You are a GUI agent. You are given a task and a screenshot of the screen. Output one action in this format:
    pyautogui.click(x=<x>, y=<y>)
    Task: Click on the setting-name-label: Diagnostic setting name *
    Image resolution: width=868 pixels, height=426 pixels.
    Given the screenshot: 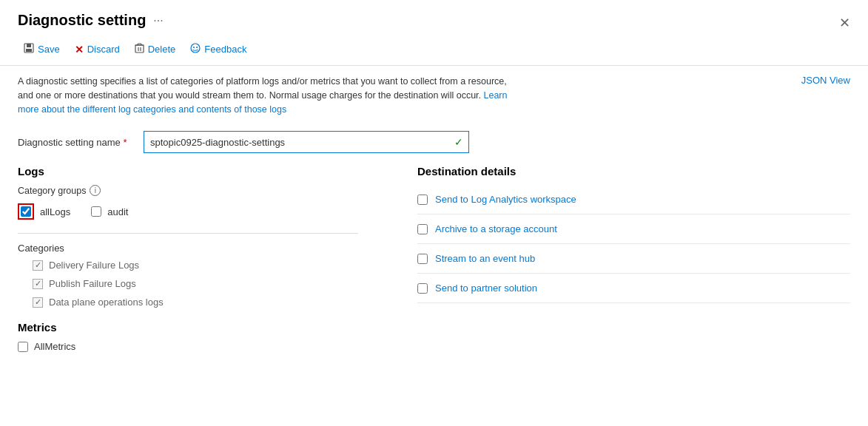 What is the action you would take?
    pyautogui.click(x=77, y=142)
    